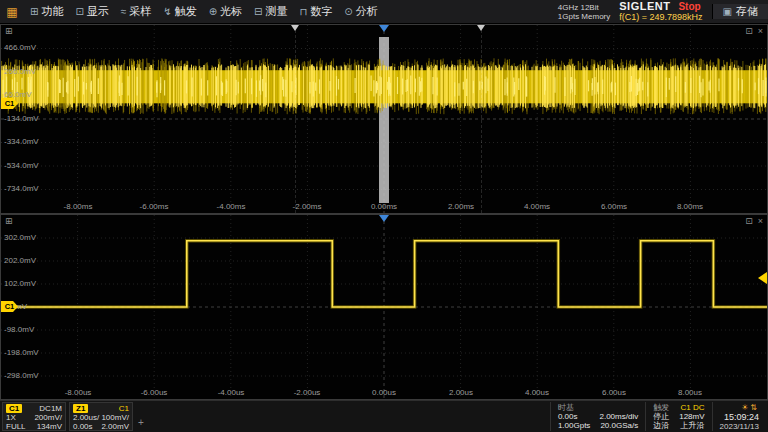  I want to click on volt-label: 102.0mV, so click(20, 284).